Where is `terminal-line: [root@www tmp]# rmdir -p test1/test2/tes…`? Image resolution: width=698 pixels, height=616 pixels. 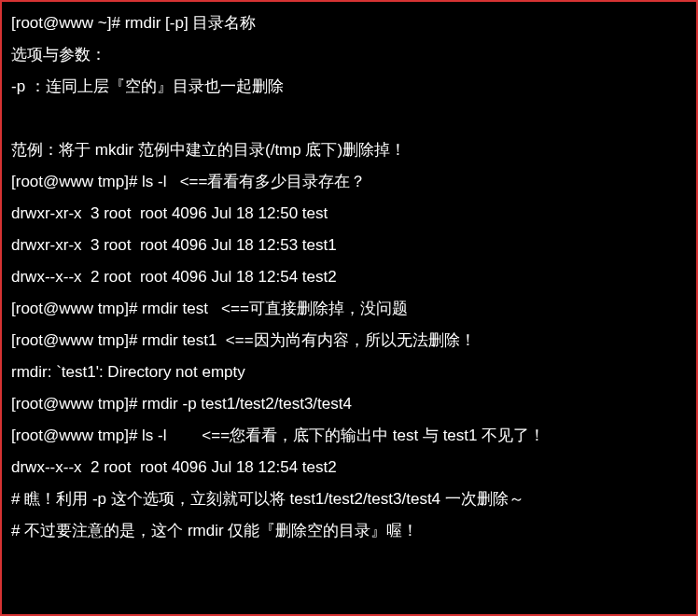 terminal-line: [root@www tmp]# rmdir -p test1/test2/tes… is located at coordinates (349, 404).